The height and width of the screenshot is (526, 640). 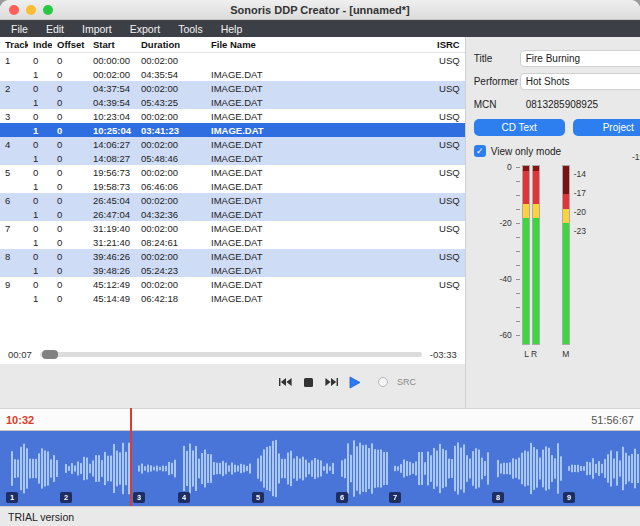 I want to click on column-header-file-name: File Name, so click(x=319, y=44).